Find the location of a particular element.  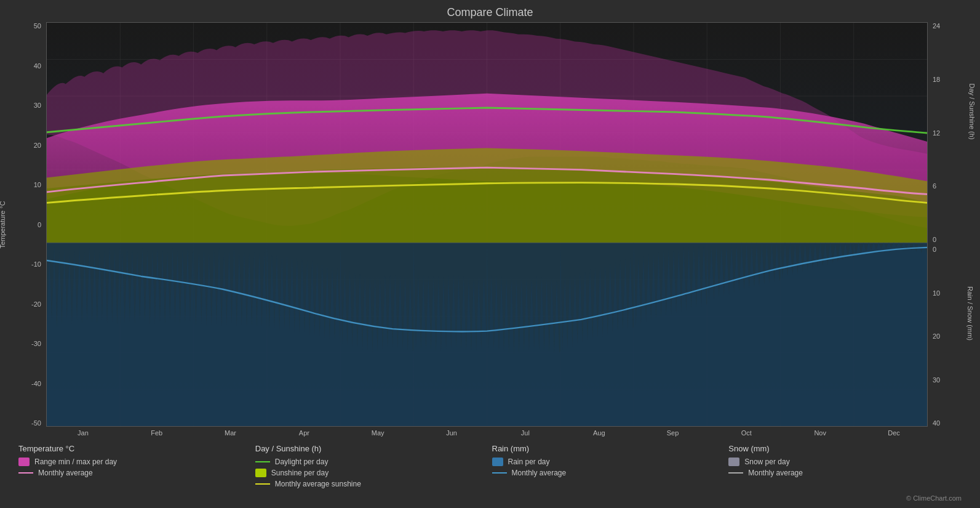

legend-label-temp-range: Range min / max per day is located at coordinates (76, 462).